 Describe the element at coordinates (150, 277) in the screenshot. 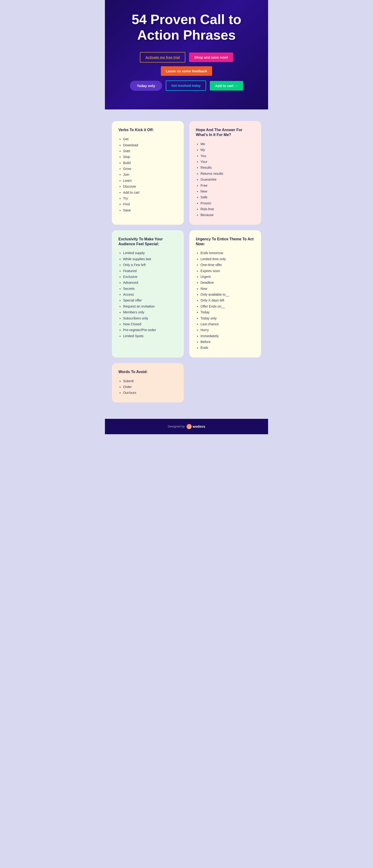

I see `list-item: Exclusive` at that location.